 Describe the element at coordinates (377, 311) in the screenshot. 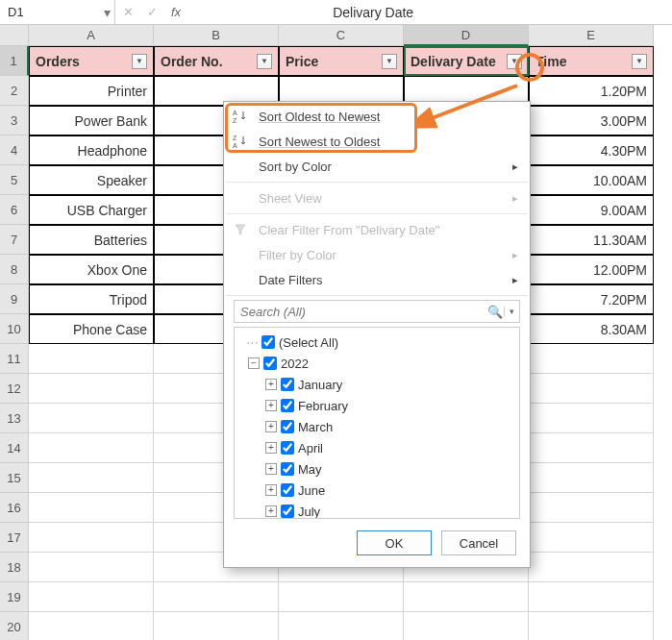

I see `filter-search: 🔍 ▾` at that location.